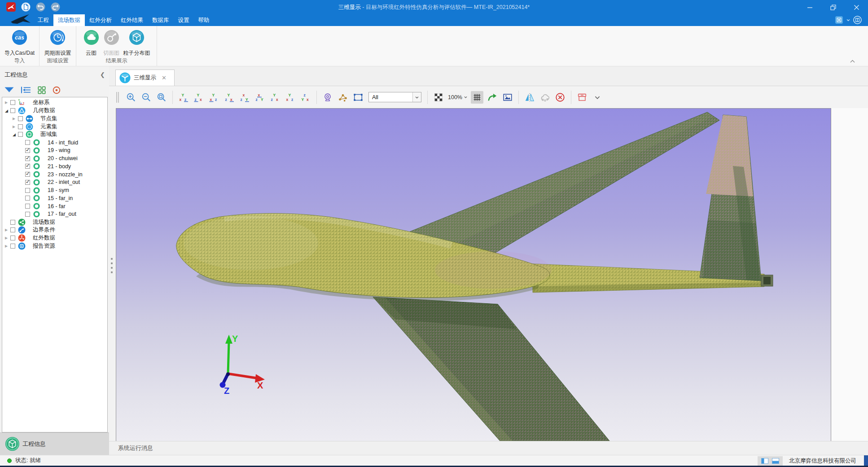 The width and height of the screenshot is (868, 467). I want to click on tree-item: 22 - inlet_out, so click(55, 183).